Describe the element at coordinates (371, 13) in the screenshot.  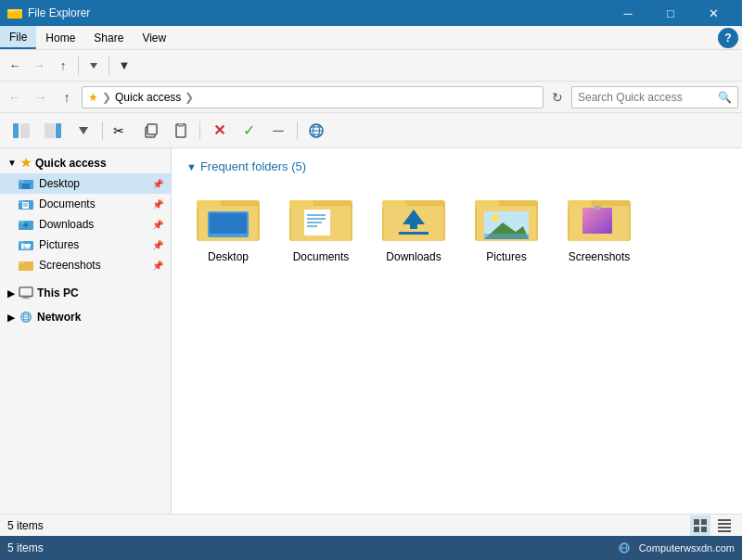
I see `title-bar: File Explorer ─ □ ✕` at that location.